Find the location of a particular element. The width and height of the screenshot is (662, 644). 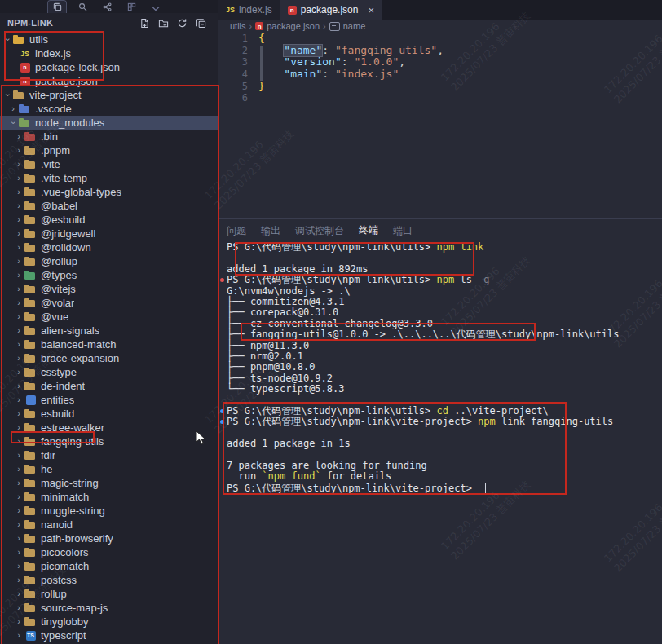

tree-item-picomatch: ›picomatch is located at coordinates (109, 566).